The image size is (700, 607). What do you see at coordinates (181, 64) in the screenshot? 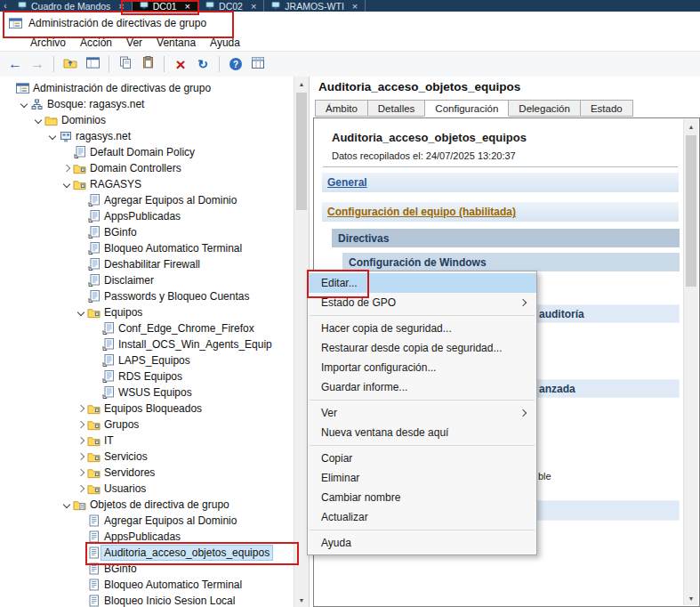
I see `delete-button: ×` at bounding box center [181, 64].